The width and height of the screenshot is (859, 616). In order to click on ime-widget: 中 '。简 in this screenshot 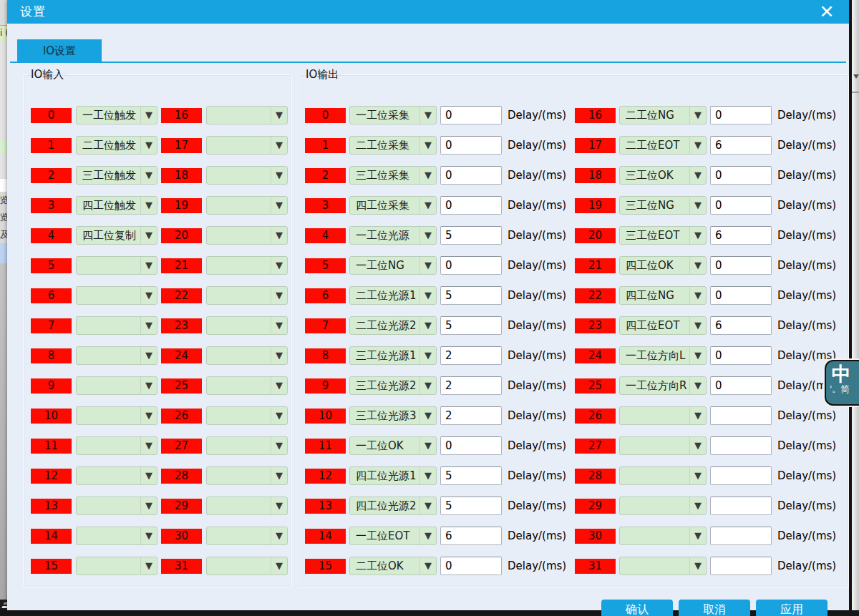, I will do `click(842, 383)`.